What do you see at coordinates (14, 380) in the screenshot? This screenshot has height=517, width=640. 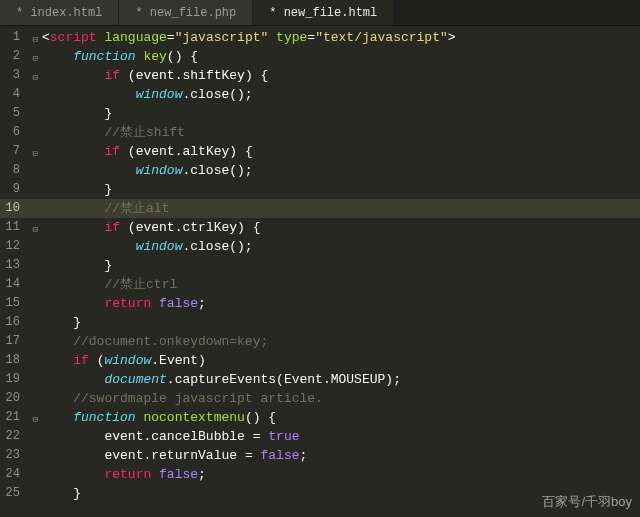 I see `line-number: 19` at bounding box center [14, 380].